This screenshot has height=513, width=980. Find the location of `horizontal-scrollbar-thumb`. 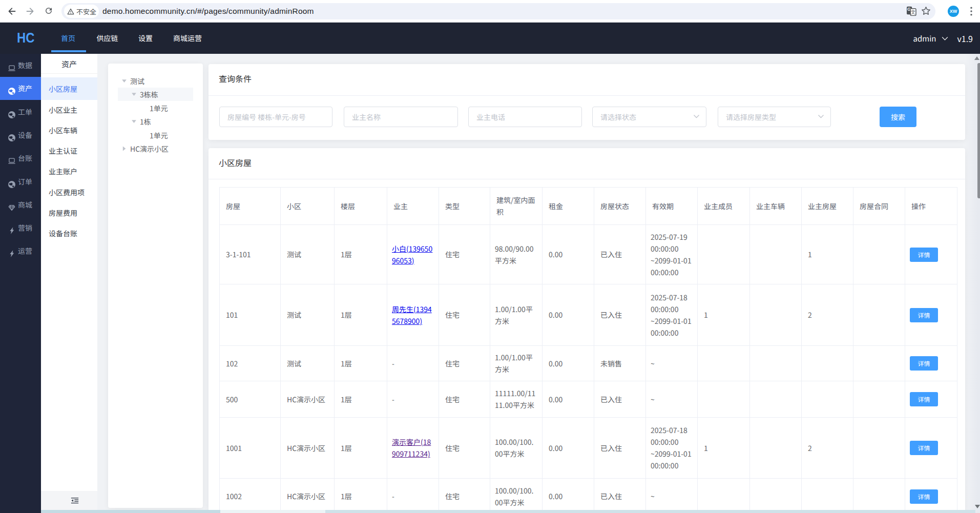

horizontal-scrollbar-thumb is located at coordinates (131, 511).